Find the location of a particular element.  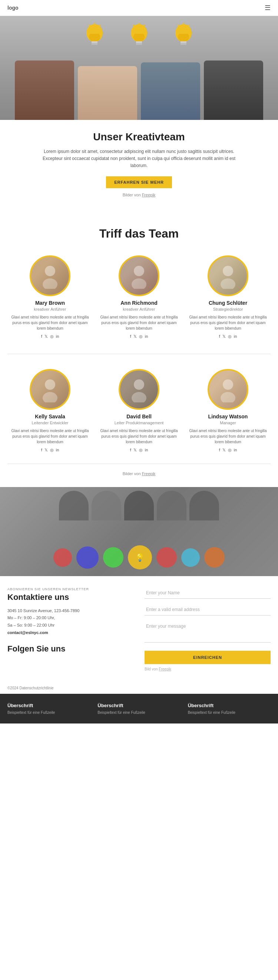

name-input is located at coordinates (207, 593).